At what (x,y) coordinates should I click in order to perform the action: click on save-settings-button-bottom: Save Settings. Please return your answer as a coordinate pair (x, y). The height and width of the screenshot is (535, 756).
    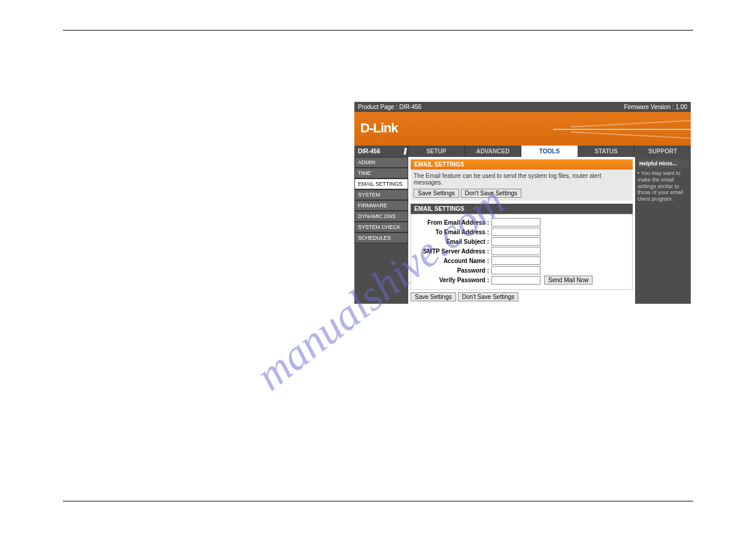
    Looking at the image, I should click on (433, 297).